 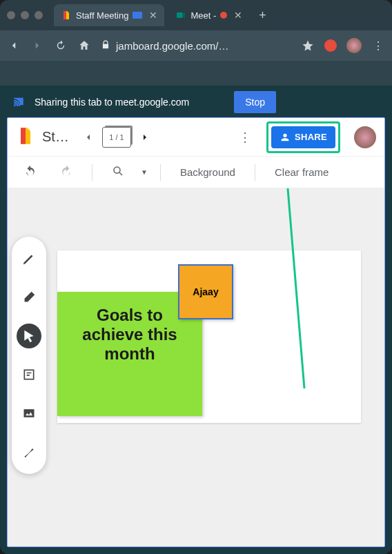 I want to click on tab-sharing-bar: Sharing this tab to meet.google.com Stop, so click(x=196, y=102).